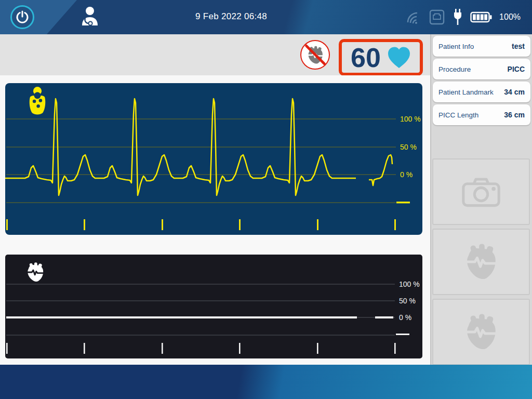 The height and width of the screenshot is (399, 532). Describe the element at coordinates (407, 301) in the screenshot. I see `p-axis-50: 50 %` at that location.